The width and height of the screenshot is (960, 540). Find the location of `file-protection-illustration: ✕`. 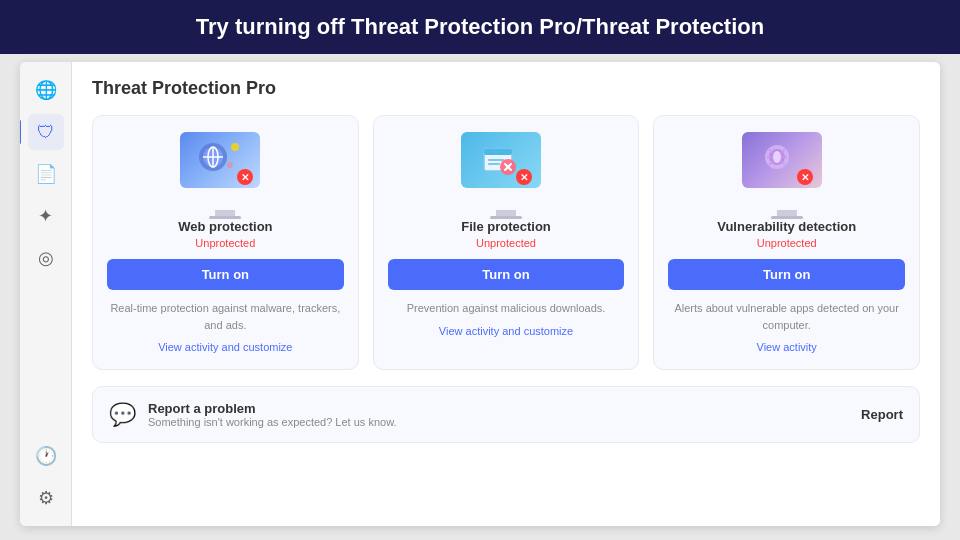

file-protection-illustration: ✕ is located at coordinates (506, 166).